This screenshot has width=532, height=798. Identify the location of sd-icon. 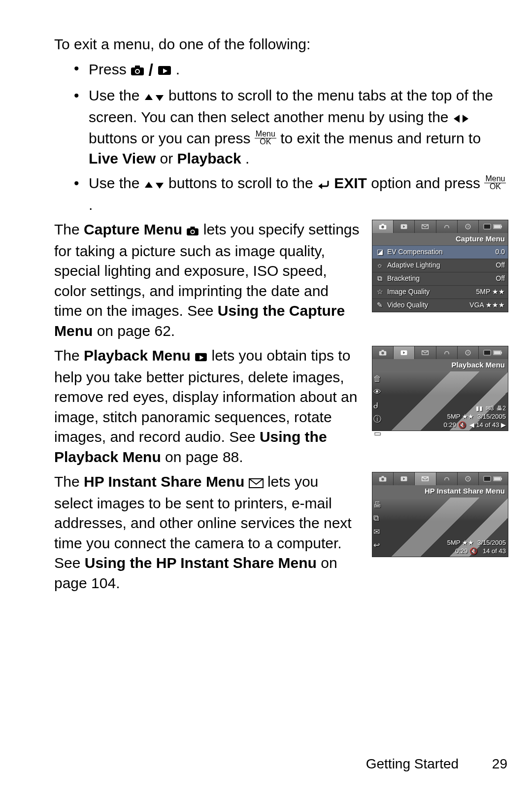
(487, 479).